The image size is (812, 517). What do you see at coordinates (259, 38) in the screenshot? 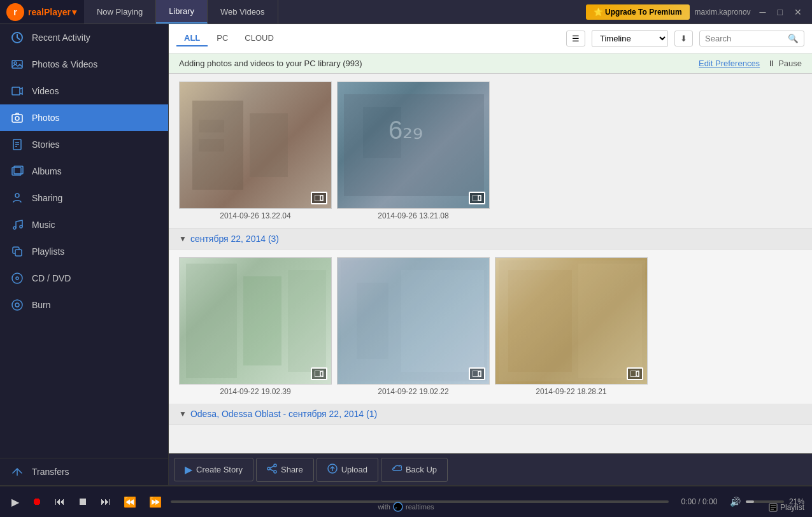
I see `filter-cloud: CLOUD` at bounding box center [259, 38].